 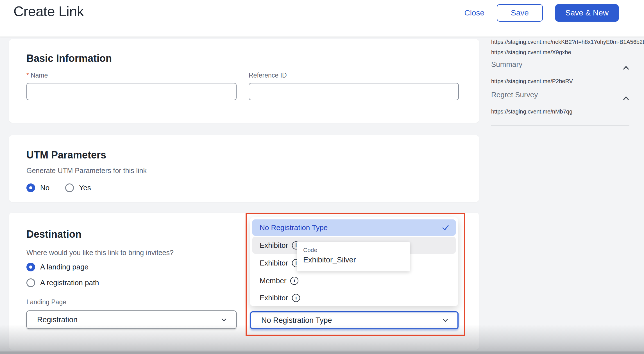 What do you see at coordinates (49, 12) in the screenshot?
I see `page-title: Create Link` at bounding box center [49, 12].